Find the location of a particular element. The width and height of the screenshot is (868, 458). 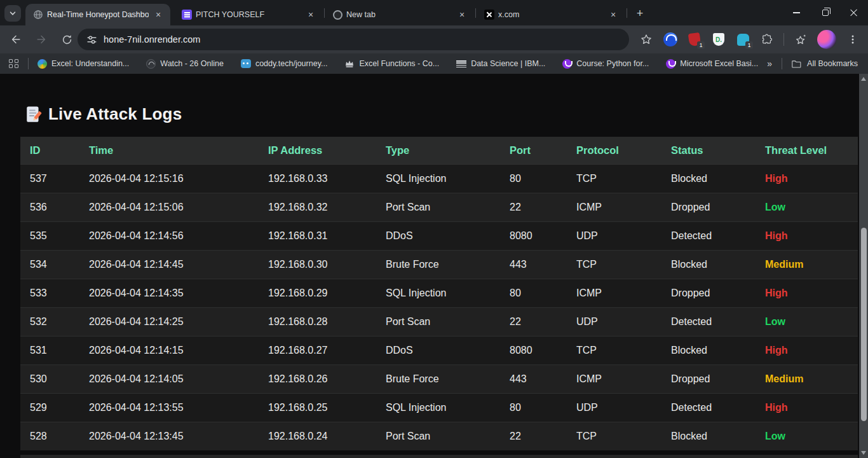

extension-badge: 1 is located at coordinates (701, 45).